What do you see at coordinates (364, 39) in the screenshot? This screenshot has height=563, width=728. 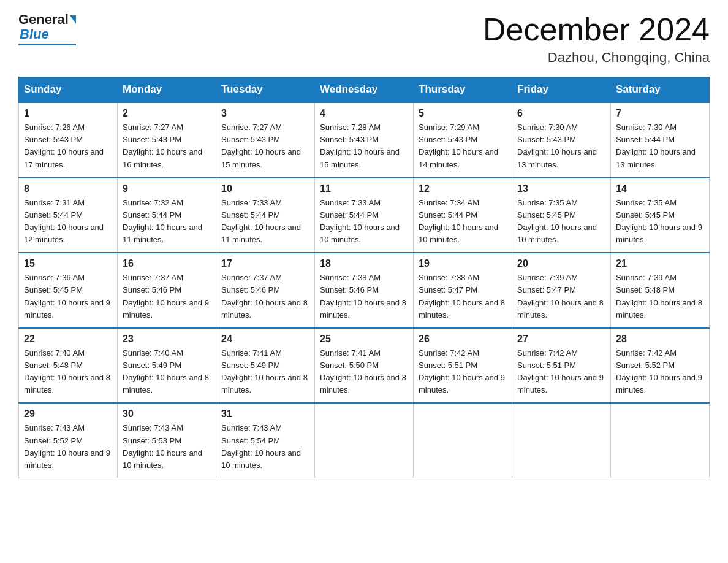 I see `page-header: General Blue December 2024 Dazhou, Chong…` at bounding box center [364, 39].